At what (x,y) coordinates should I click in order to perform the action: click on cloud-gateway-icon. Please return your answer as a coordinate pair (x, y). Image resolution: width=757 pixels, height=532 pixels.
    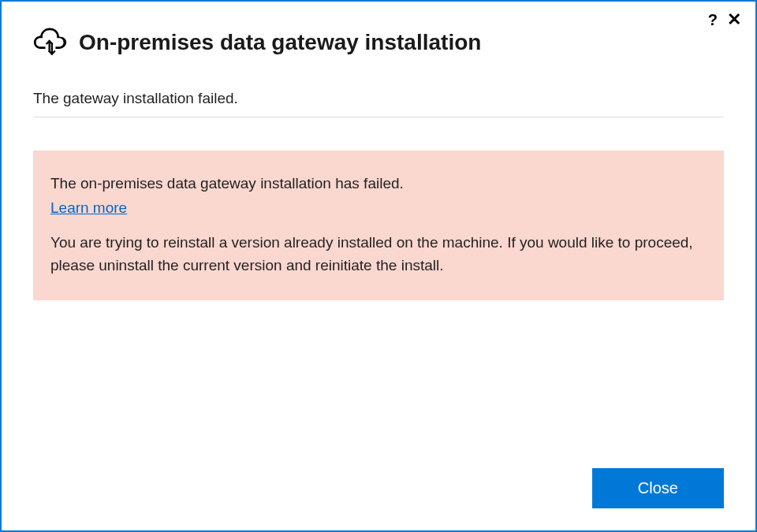
    Looking at the image, I should click on (50, 43).